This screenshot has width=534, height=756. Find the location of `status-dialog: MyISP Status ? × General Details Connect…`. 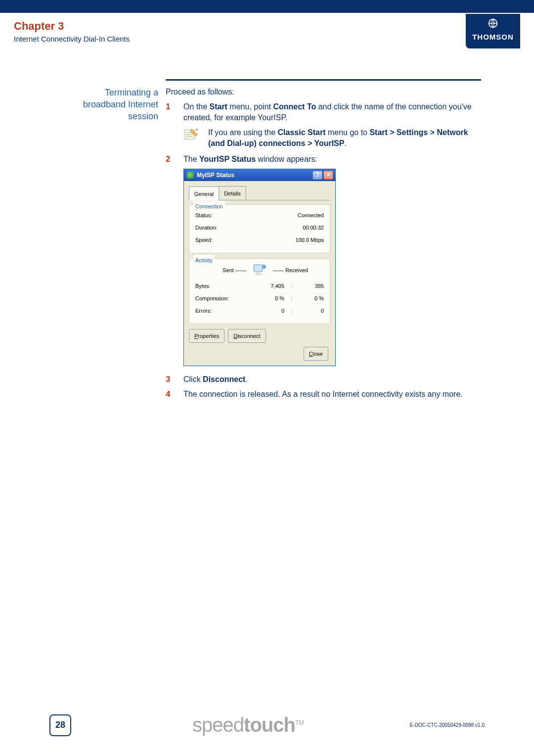

status-dialog: MyISP Status ? × General Details Connect… is located at coordinates (260, 267).